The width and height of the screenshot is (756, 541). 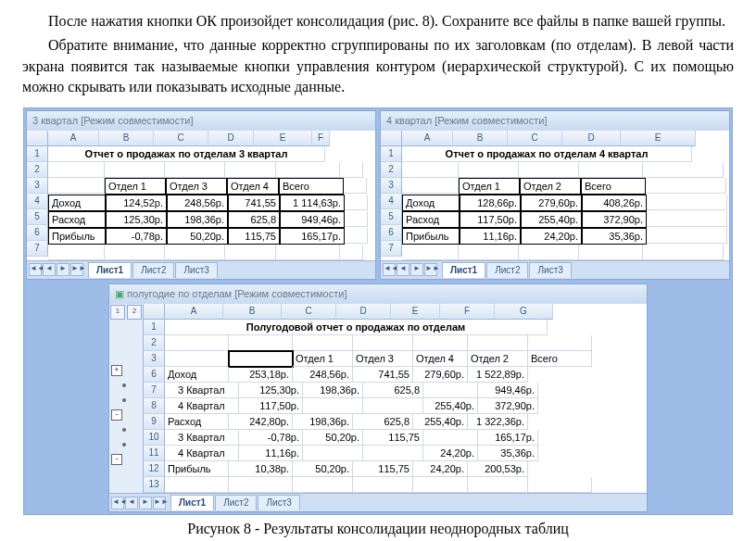 I want to click on row-header: 13, so click(x=154, y=485).